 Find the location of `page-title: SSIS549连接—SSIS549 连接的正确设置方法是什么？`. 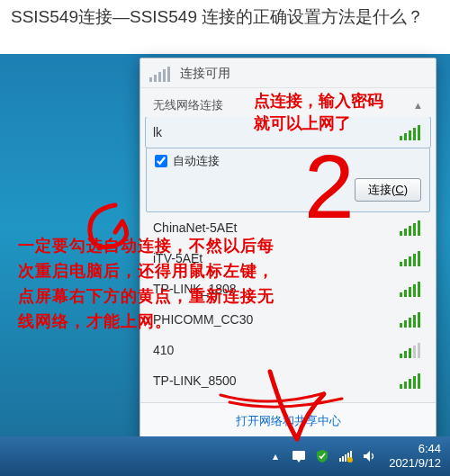

page-title: SSIS549连接—SSIS549 连接的正确设置方法是什么？ is located at coordinates (227, 17).